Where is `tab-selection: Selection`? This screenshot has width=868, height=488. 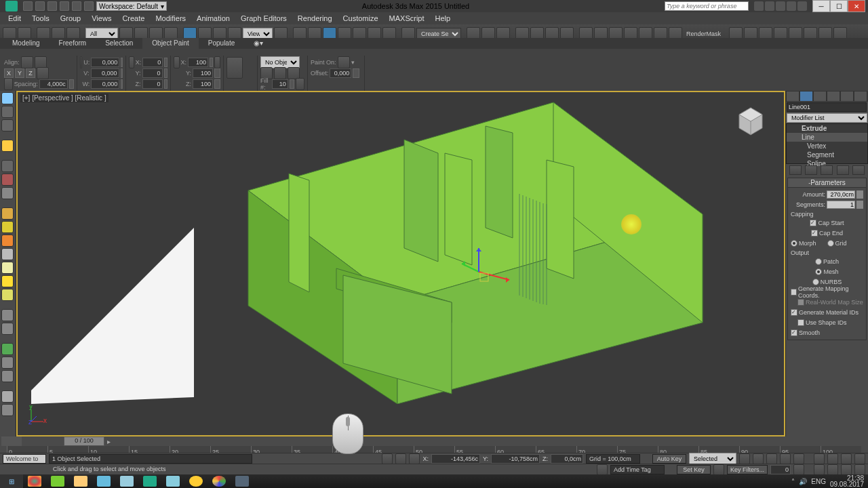 tab-selection: Selection is located at coordinates (119, 43).